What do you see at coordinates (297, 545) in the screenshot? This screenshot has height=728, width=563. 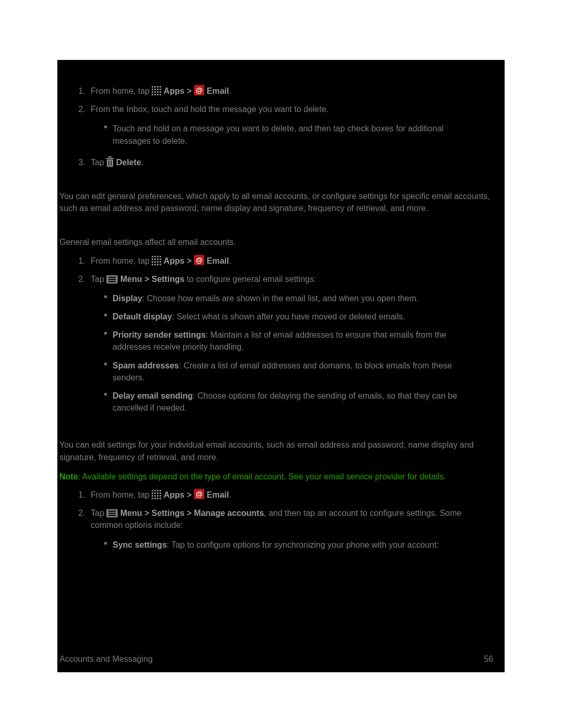 I see `bullet-sync-settings: Sync settings: Tap to configure options …` at bounding box center [297, 545].